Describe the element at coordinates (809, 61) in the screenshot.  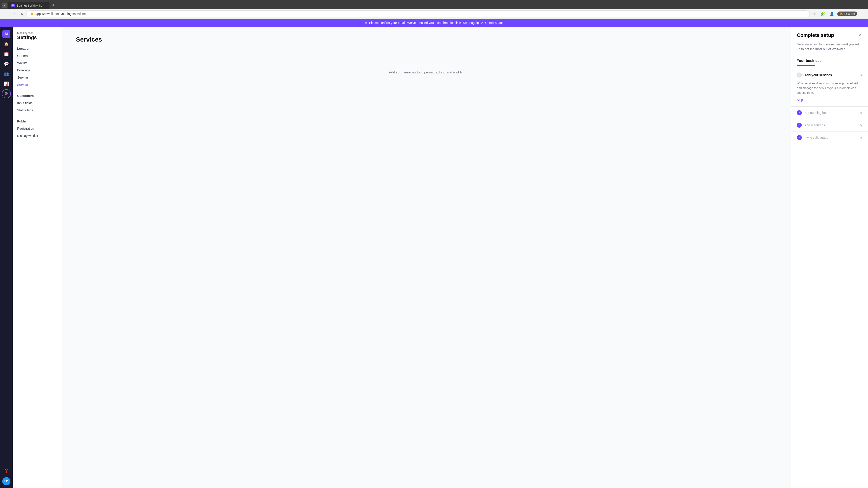
I see `your-business-title: Your business` at that location.